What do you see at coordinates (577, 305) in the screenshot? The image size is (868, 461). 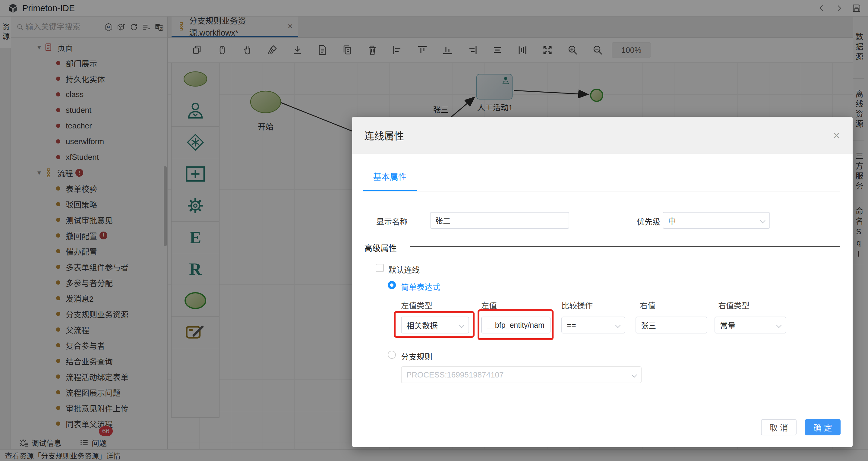 I see `col-operator: 比较操作` at bounding box center [577, 305].